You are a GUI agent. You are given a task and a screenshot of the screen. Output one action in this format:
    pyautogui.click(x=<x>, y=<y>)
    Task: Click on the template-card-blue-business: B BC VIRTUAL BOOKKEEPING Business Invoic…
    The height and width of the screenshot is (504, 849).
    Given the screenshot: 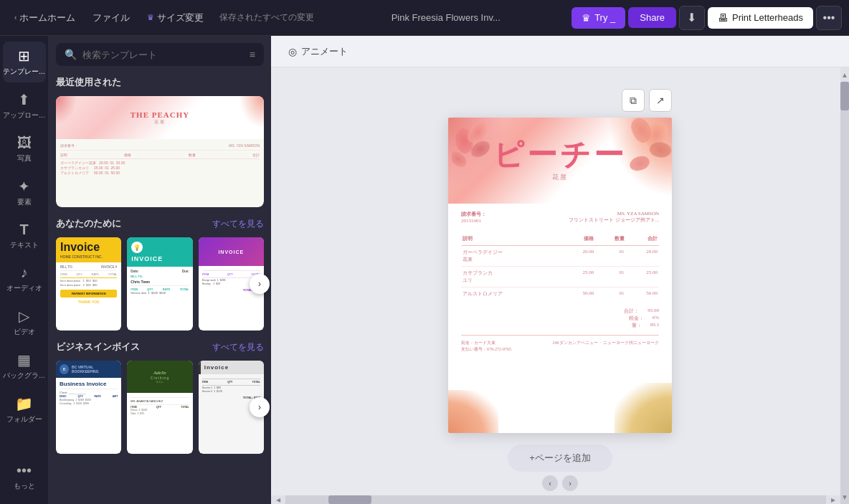 What is the action you would take?
    pyautogui.click(x=89, y=407)
    